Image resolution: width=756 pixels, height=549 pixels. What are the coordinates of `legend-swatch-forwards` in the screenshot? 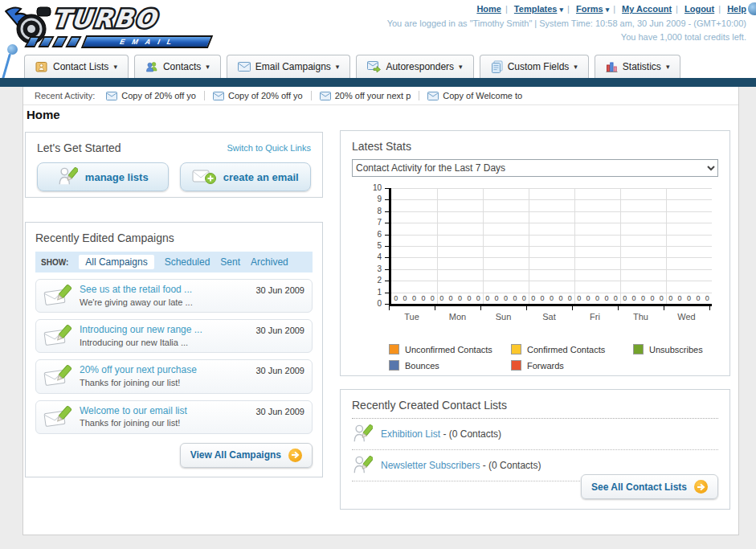 It's located at (516, 365).